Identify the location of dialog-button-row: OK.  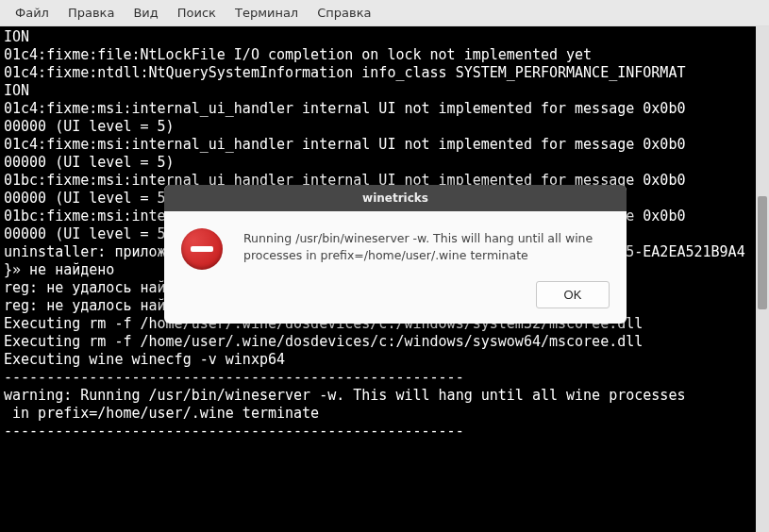
(395, 302).